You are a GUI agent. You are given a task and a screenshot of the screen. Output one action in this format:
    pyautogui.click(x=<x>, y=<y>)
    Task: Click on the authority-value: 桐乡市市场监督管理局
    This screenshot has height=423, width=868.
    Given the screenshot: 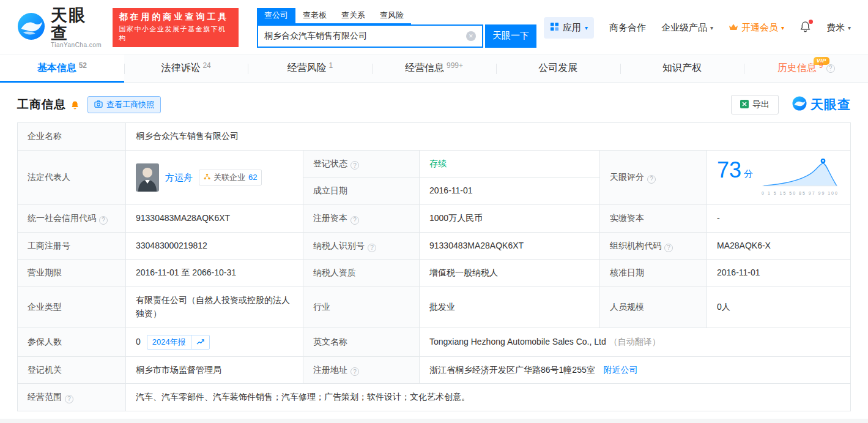 What is the action you would take?
    pyautogui.click(x=179, y=370)
    